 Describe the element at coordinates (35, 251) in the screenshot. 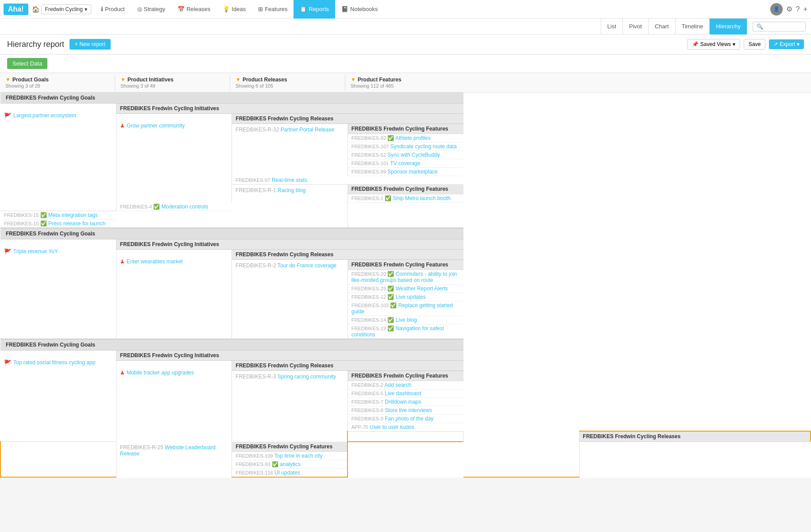

I see `goal-2-link: Triple revenue YoY` at that location.